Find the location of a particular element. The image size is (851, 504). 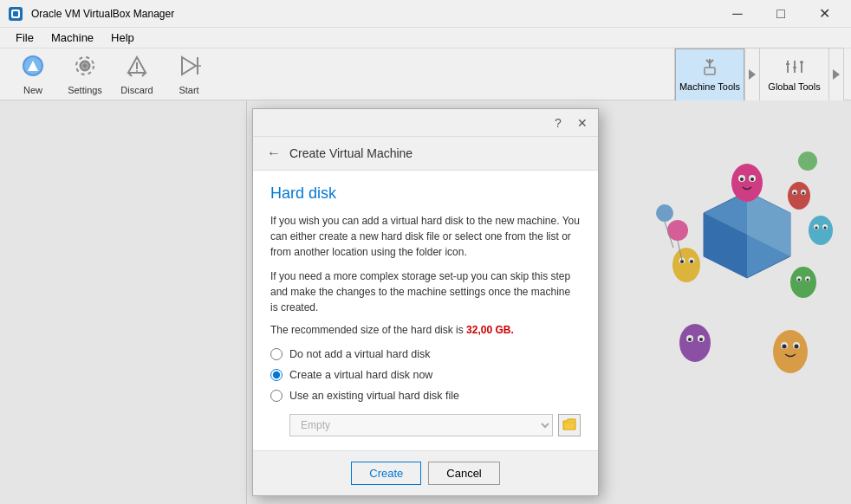

radio-use-existing-label: Use an existing virtual hard disk file is located at coordinates (374, 396).